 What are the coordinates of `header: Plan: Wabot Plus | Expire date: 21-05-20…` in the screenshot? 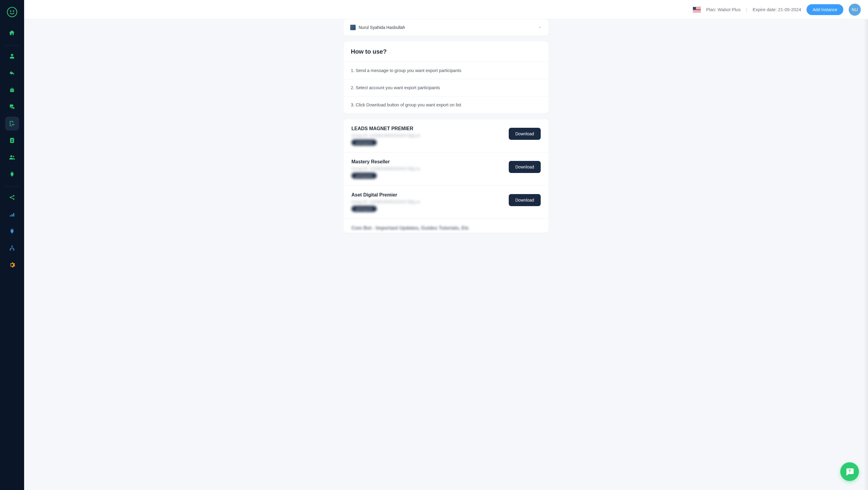 It's located at (446, 9).